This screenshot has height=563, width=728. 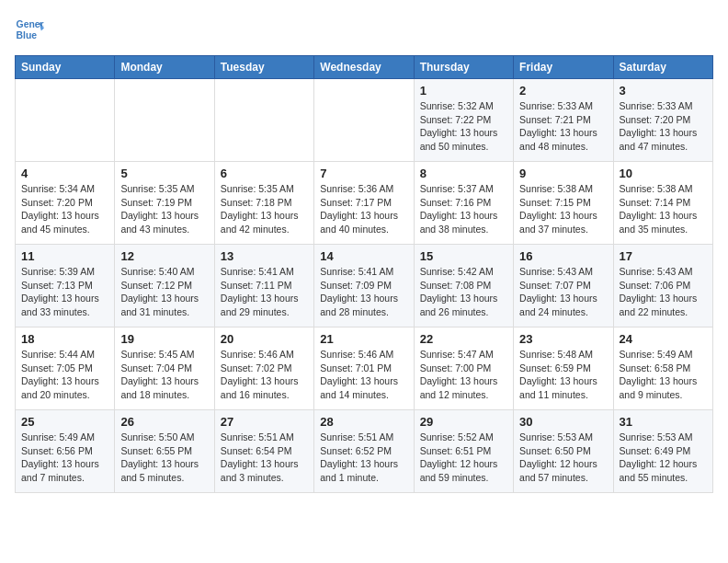 What do you see at coordinates (364, 68) in the screenshot?
I see `calendar-header-row: SundayMondayTuesdayWednesdayThursdayFrid…` at bounding box center [364, 68].